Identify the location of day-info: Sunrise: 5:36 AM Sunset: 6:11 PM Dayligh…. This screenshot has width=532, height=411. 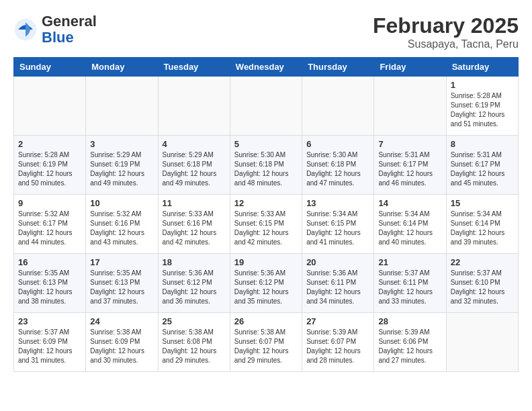
(338, 287).